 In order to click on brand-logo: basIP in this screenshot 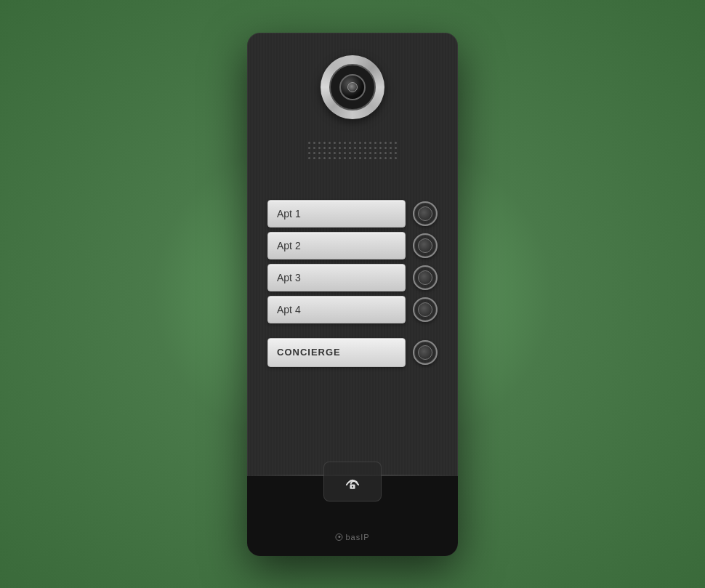, I will do `click(352, 537)`.